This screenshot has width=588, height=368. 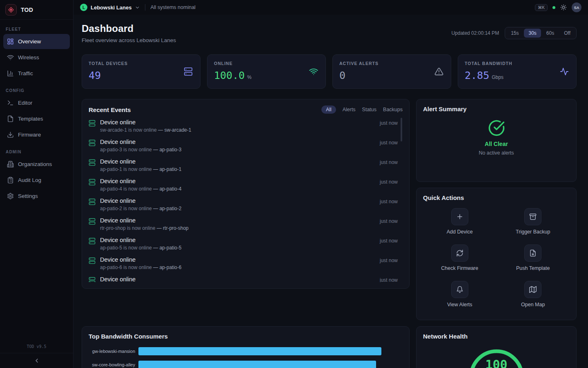 What do you see at coordinates (167, 150) in the screenshot?
I see `event-device: — ap-patio-3` at bounding box center [167, 150].